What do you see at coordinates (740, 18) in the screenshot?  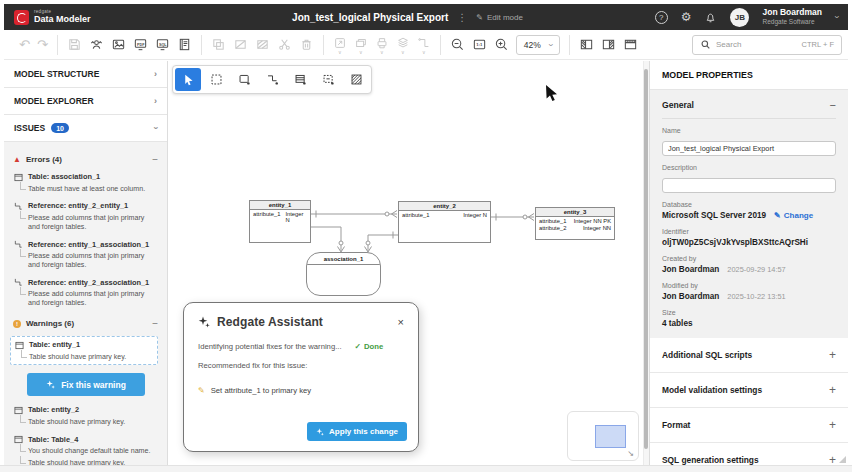 I see `user-avatar: JB` at bounding box center [740, 18].